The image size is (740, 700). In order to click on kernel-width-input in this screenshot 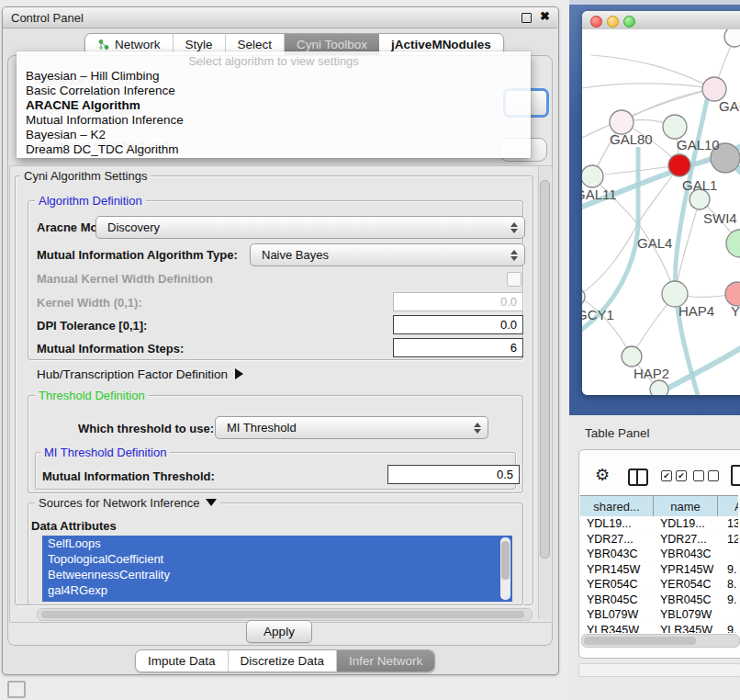, I will do `click(458, 301)`.